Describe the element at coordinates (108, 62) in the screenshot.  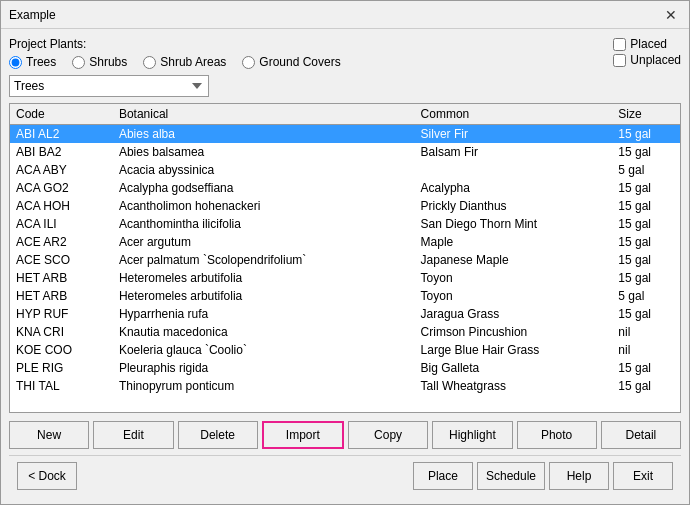
I see `radio-shrubs-label: Shrubs` at that location.